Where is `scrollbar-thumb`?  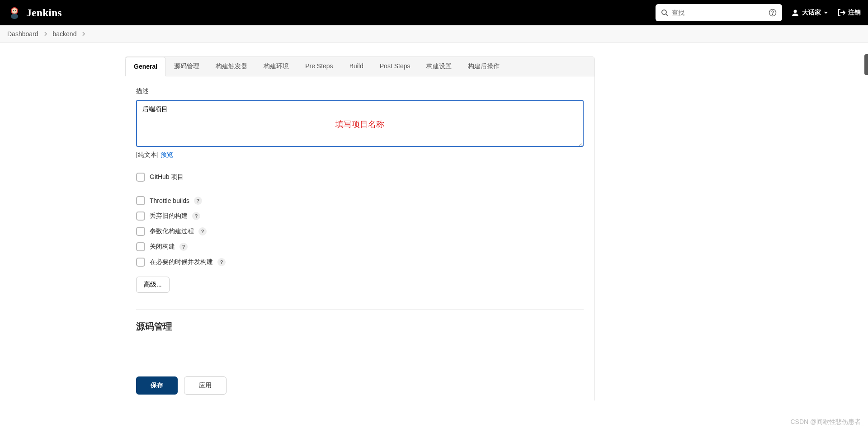 scrollbar-thumb is located at coordinates (866, 65).